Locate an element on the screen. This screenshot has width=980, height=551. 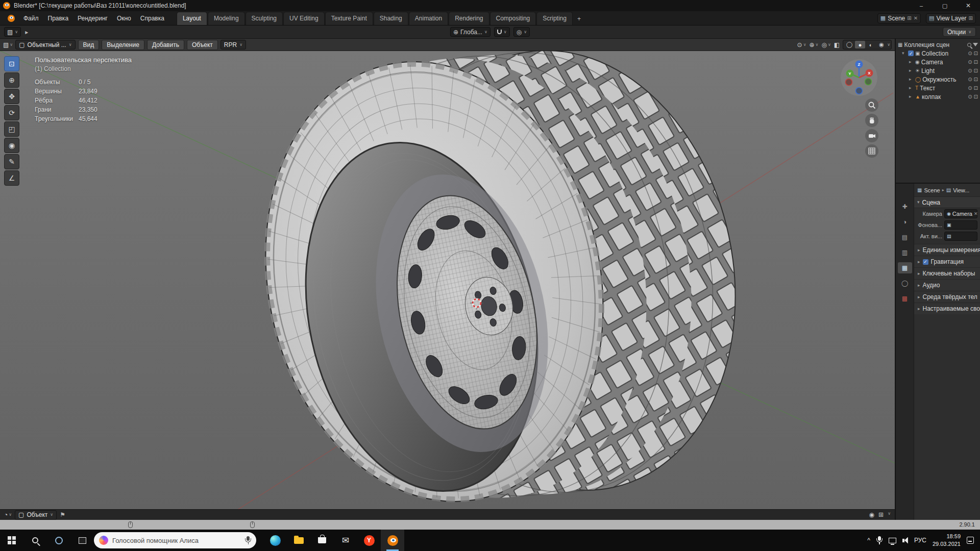
menu-rpr: RPR ∨ is located at coordinates (233, 45).